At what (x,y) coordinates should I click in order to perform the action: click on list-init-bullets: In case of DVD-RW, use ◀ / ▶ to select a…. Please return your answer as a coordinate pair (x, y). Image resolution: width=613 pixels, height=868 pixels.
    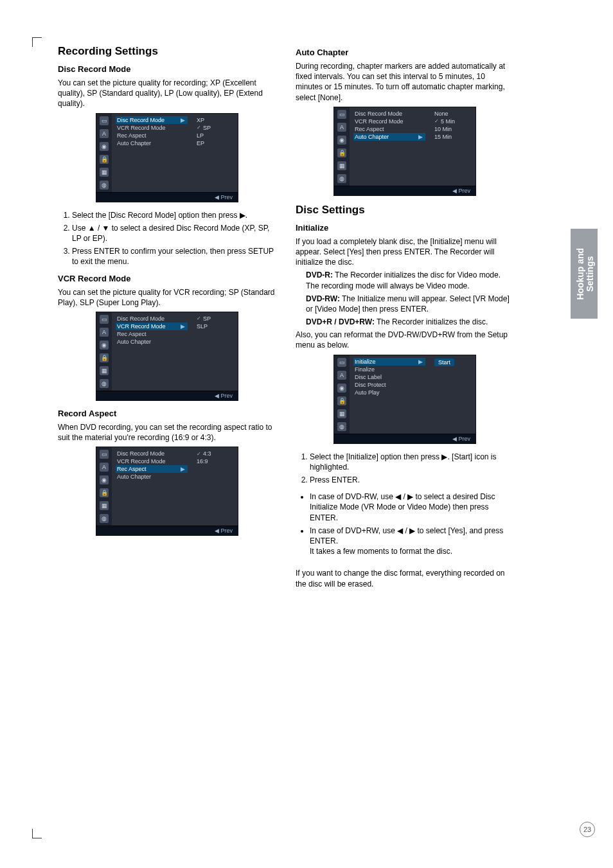
    Looking at the image, I should click on (405, 524).